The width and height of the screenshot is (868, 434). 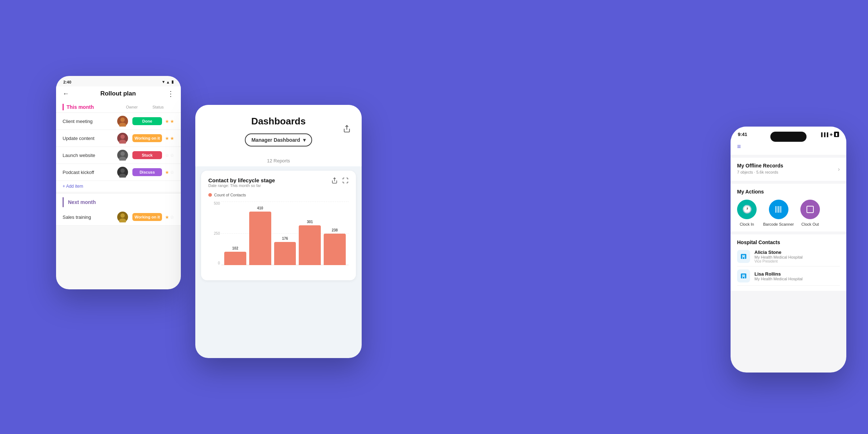 What do you see at coordinates (335, 230) in the screenshot?
I see `bar-value: 238` at bounding box center [335, 230].